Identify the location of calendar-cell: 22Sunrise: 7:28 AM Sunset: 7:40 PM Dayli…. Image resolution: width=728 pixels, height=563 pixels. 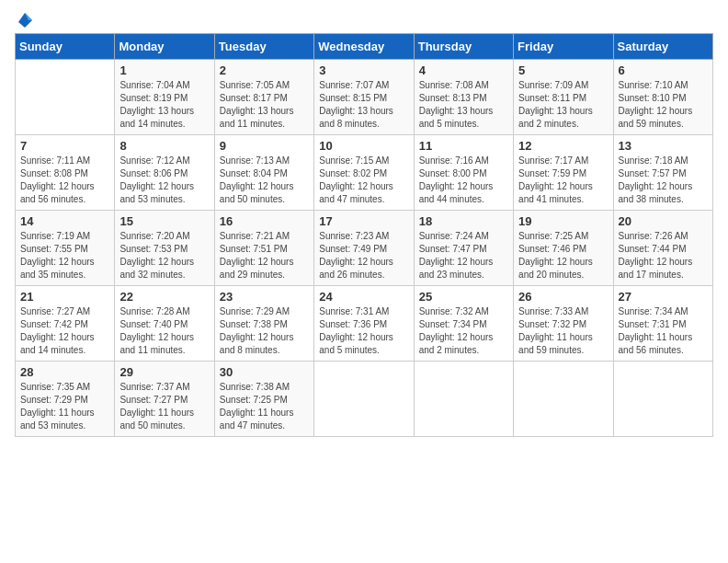
(165, 324).